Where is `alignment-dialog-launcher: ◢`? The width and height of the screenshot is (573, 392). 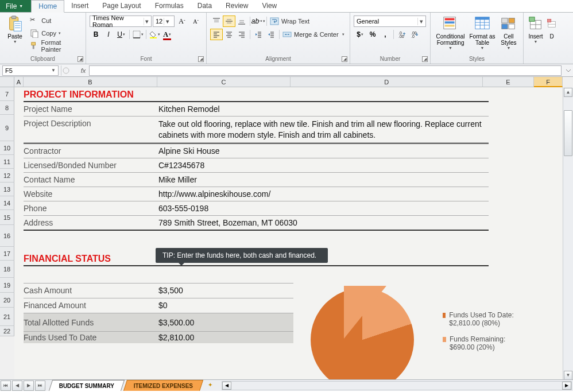
alignment-dialog-launcher: ◢ is located at coordinates (344, 59).